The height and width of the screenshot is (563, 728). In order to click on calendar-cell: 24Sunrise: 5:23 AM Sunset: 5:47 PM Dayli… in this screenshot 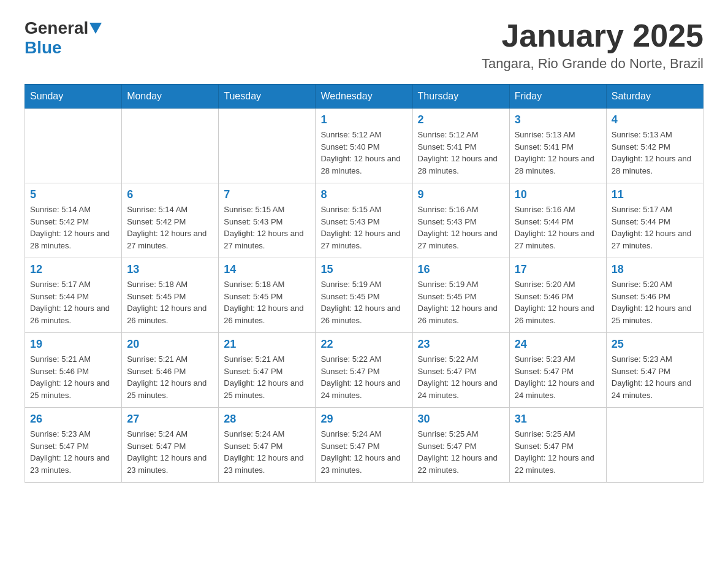, I will do `click(558, 370)`.